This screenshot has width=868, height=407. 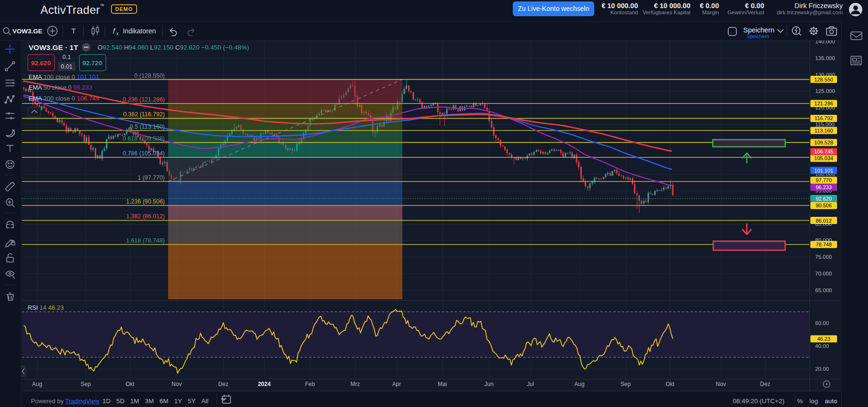 What do you see at coordinates (146, 216) in the screenshot?
I see `svg-text: 1.382 (86.012)` at bounding box center [146, 216].